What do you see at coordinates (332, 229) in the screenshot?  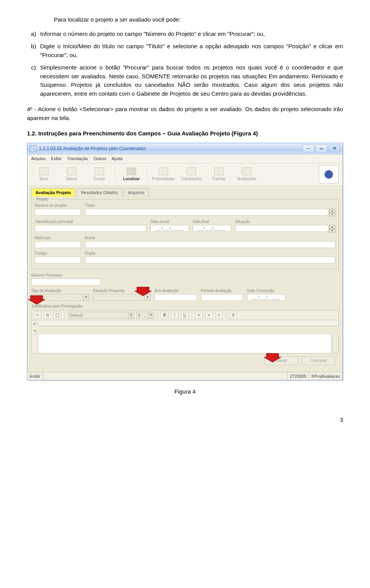 I see `situacao-spin: ▲▼` at bounding box center [332, 229].